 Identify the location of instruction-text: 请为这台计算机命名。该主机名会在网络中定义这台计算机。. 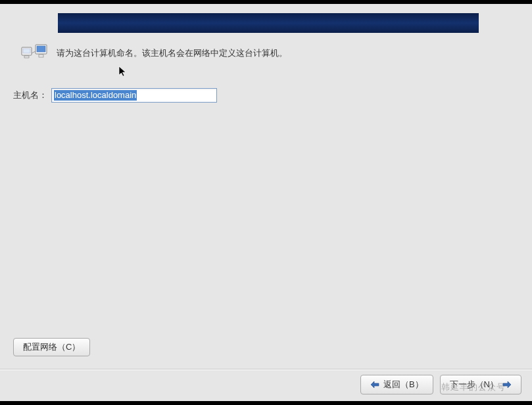
(172, 53).